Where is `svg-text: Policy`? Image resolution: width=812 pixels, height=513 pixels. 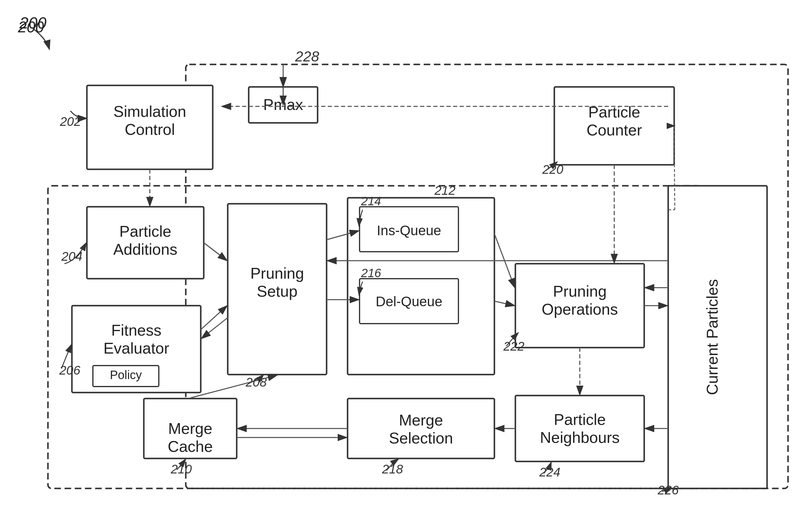 svg-text: Policy is located at coordinates (126, 375).